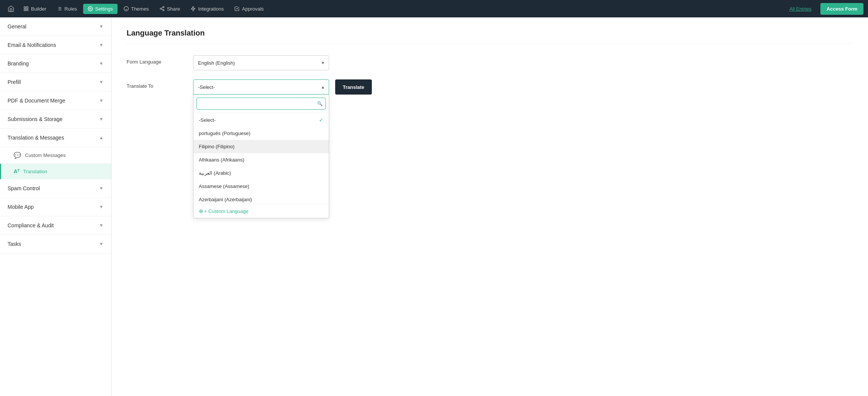 The width and height of the screenshot is (868, 396). Describe the element at coordinates (35, 9) in the screenshot. I see `nav-builder: Builder` at that location.